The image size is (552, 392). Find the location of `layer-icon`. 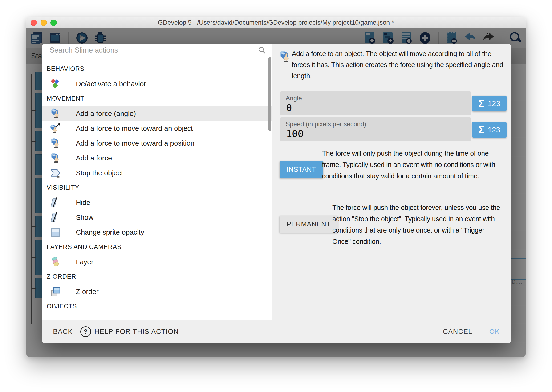

layer-icon is located at coordinates (55, 262).